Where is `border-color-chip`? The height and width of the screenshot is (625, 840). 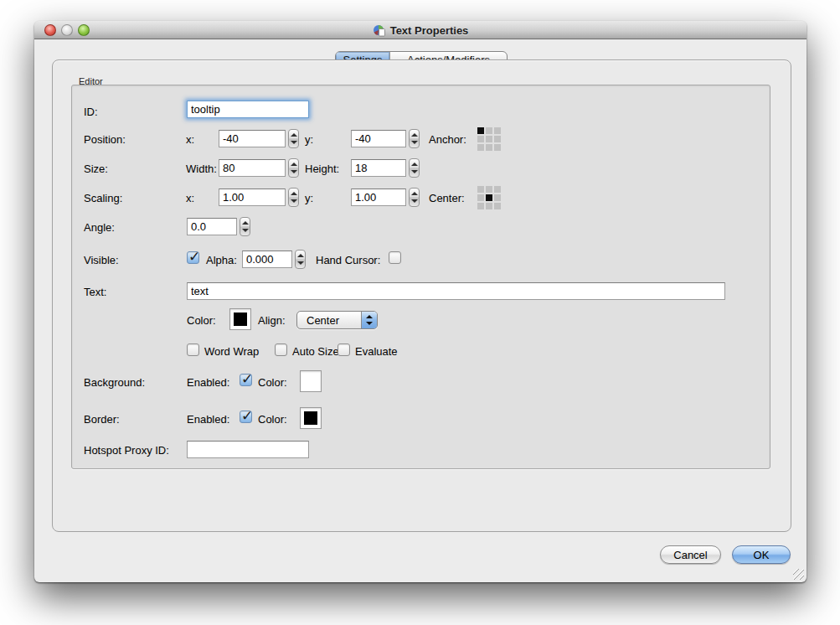 border-color-chip is located at coordinates (311, 418).